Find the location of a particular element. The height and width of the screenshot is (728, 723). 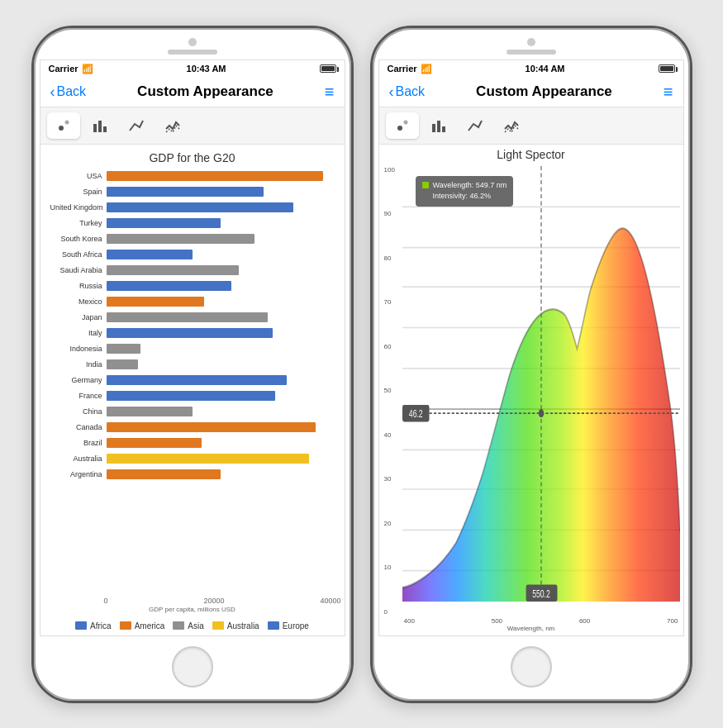

bar-row: India is located at coordinates (193, 364).